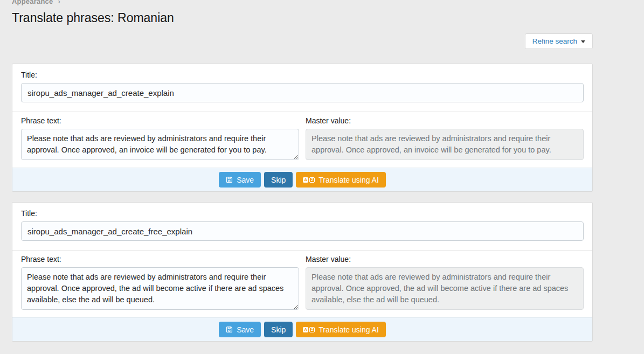  Describe the element at coordinates (302, 41) in the screenshot. I see `toolbar: Refine search` at that location.